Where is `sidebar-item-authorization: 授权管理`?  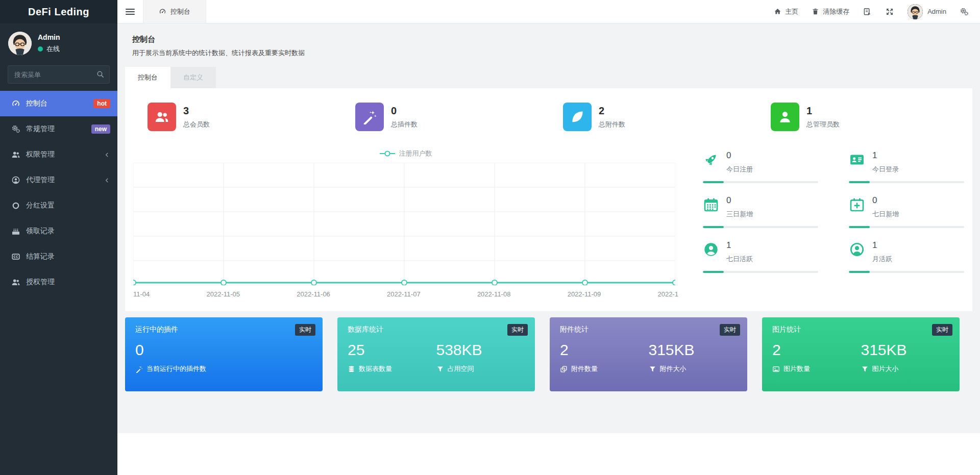 sidebar-item-authorization: 授权管理 is located at coordinates (59, 282).